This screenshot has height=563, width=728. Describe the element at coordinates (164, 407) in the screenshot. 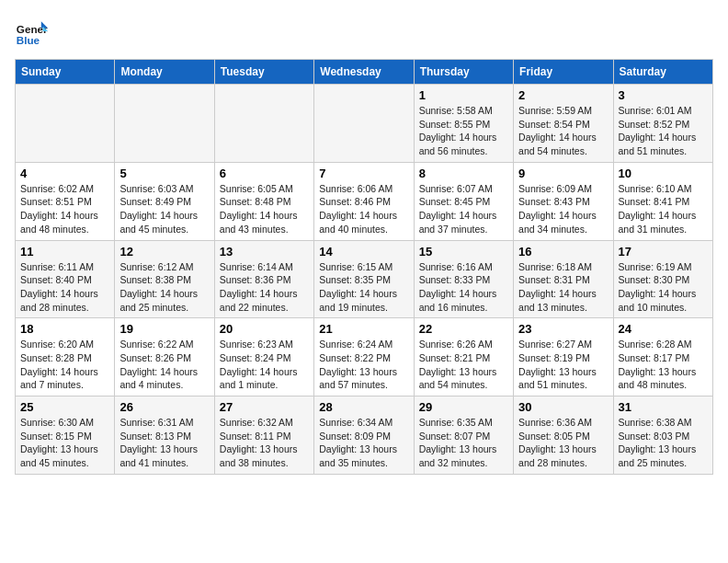

I see `day-number: 26` at that location.